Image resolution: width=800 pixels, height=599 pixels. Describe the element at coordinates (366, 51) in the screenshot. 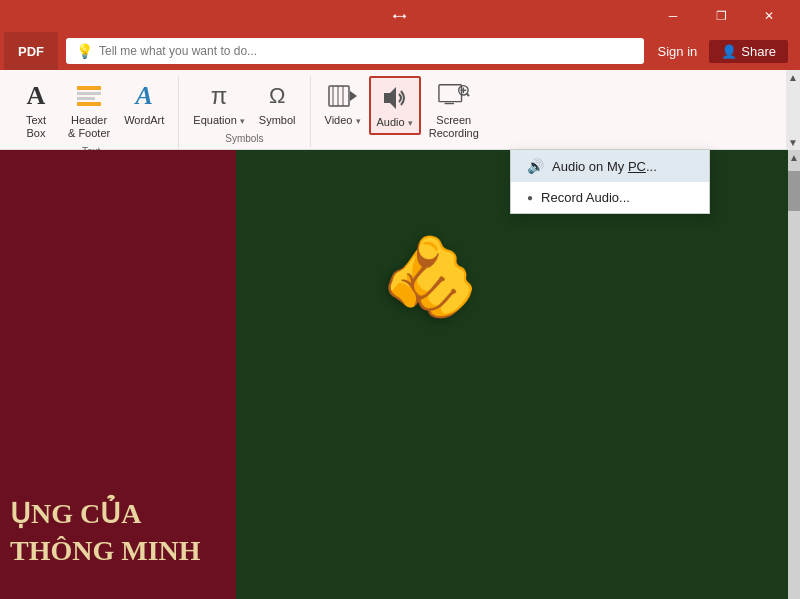

I see `search-input` at that location.